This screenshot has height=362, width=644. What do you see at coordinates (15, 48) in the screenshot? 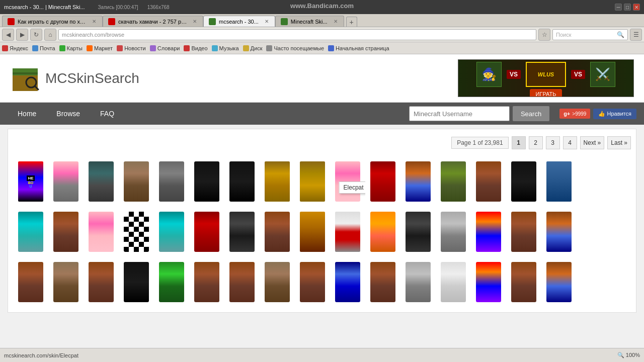
I see `bookmark-yandex: Яндекс` at bounding box center [15, 48].